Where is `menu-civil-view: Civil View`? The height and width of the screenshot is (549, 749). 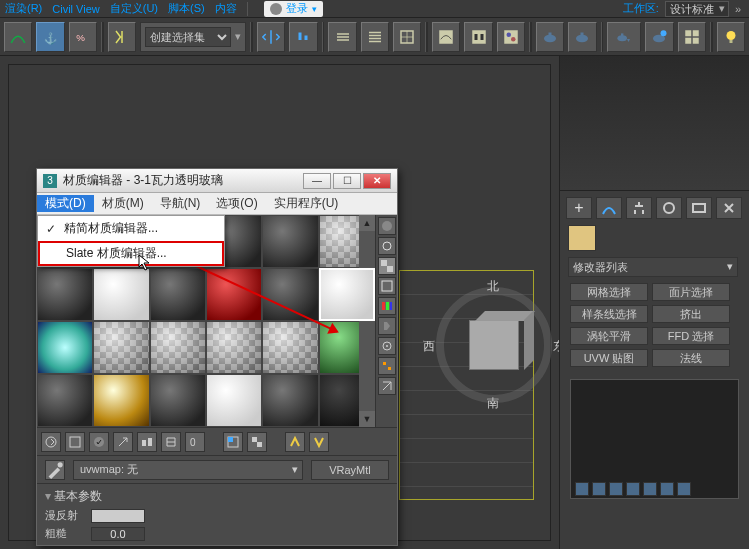 menu-civil-view: Civil View is located at coordinates (76, 9).